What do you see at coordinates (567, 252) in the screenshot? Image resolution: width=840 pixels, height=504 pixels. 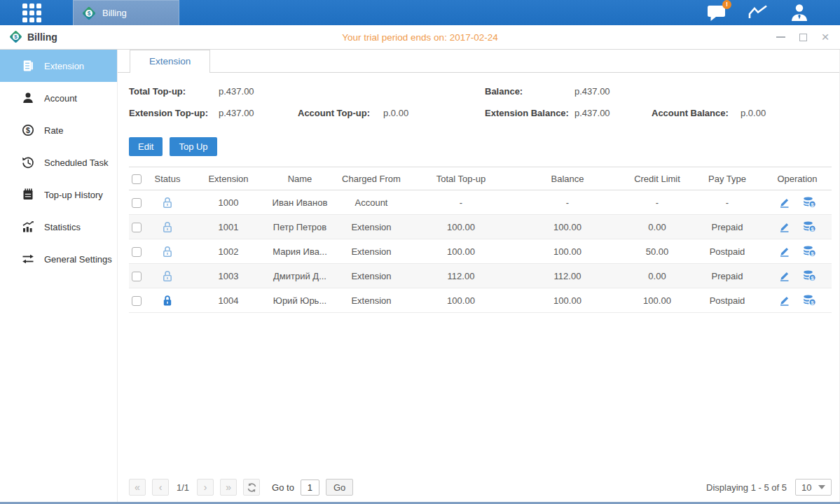 I see `balance-cell: 100.00` at bounding box center [567, 252].